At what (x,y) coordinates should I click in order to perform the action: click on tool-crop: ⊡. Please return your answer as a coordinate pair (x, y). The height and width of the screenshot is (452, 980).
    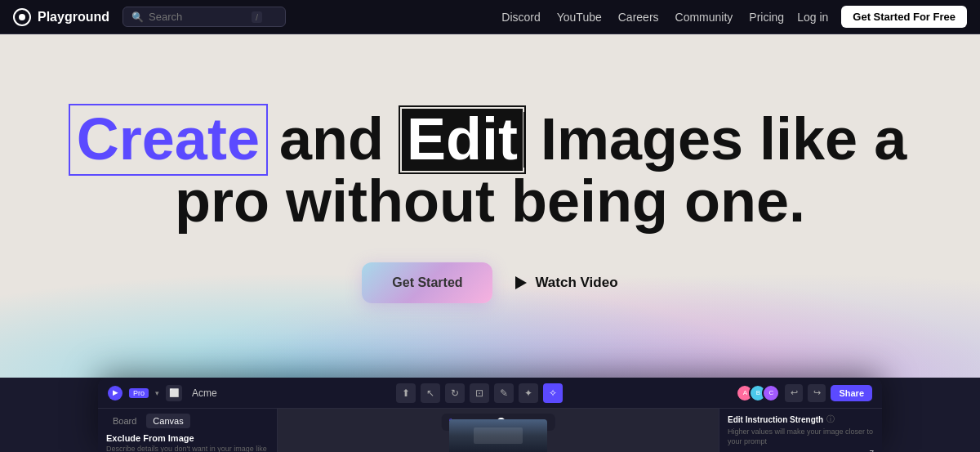
    Looking at the image, I should click on (479, 393).